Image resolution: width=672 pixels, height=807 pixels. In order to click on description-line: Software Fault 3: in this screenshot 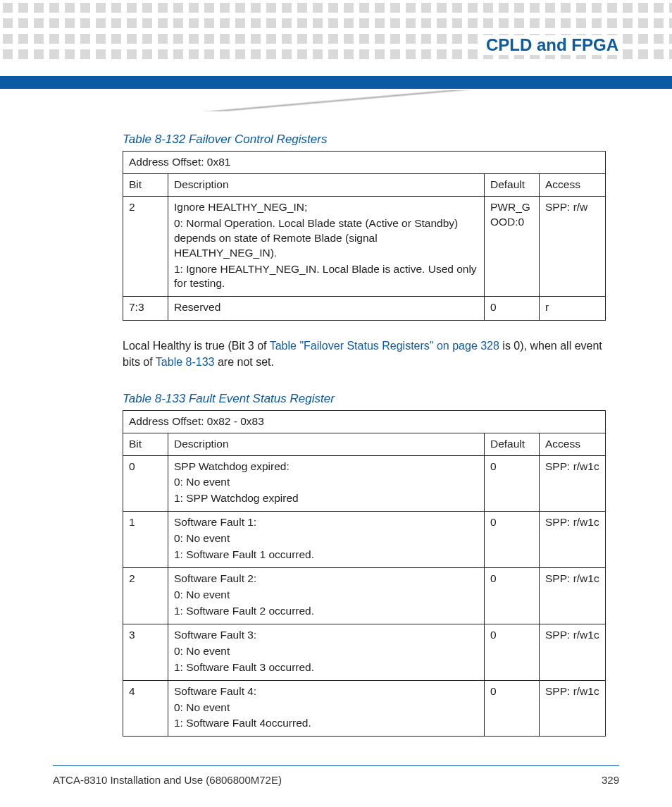, I will do `click(326, 636)`.